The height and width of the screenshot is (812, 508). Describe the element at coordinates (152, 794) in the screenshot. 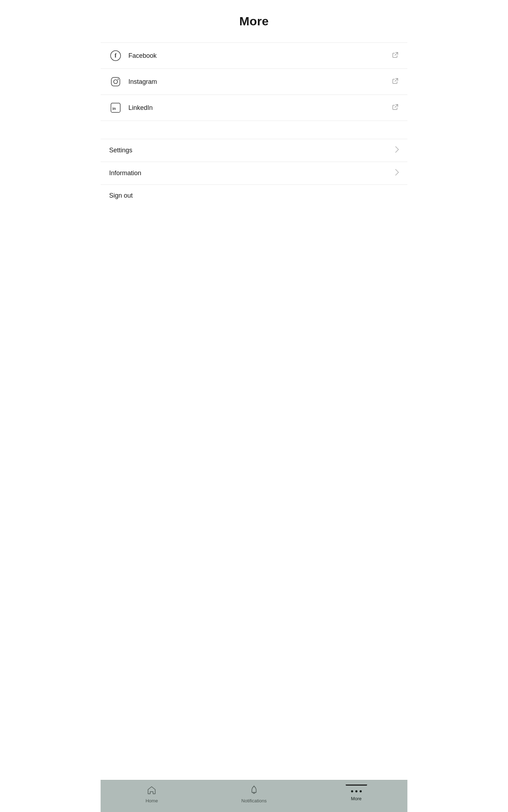

I see `tab-home: Home` at that location.